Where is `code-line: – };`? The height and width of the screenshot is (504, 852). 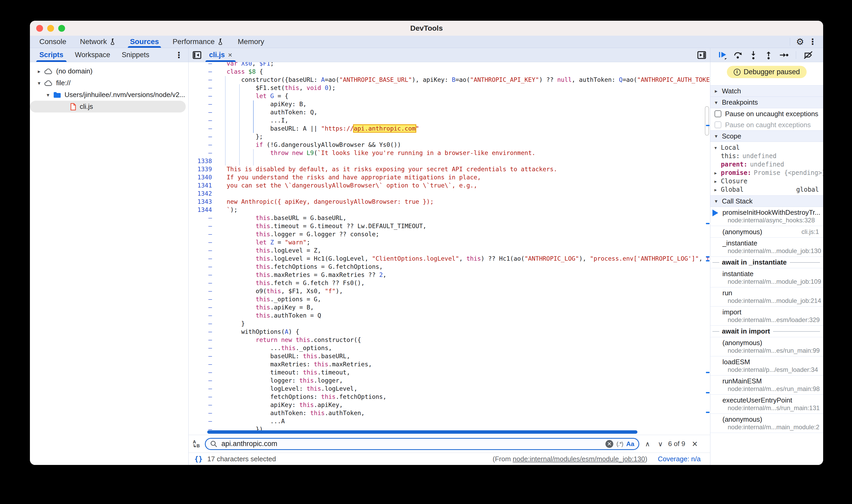 code-line: – }; is located at coordinates (449, 137).